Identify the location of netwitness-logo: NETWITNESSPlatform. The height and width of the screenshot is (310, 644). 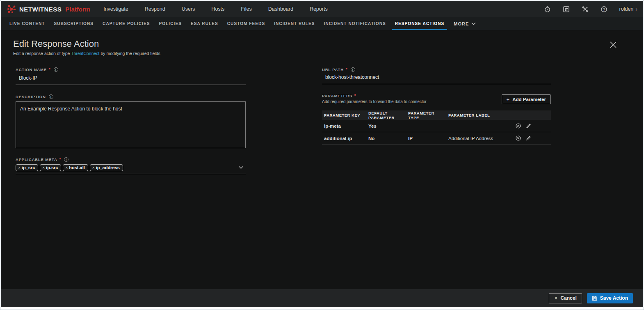
(48, 9).